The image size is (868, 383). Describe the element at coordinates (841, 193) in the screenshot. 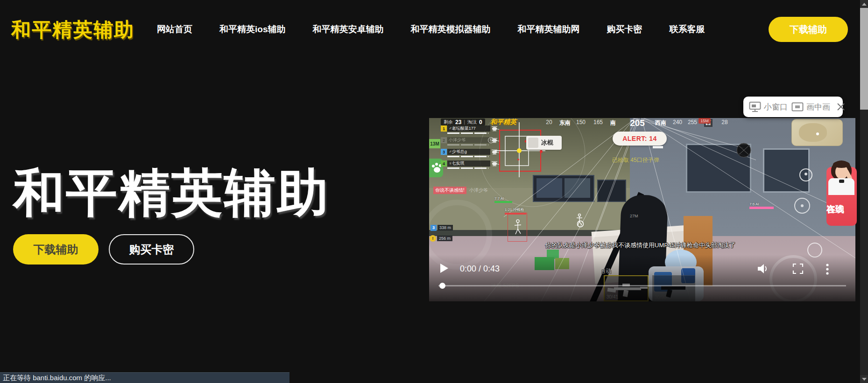

I see `online-service-widget: 在线 咨询` at that location.